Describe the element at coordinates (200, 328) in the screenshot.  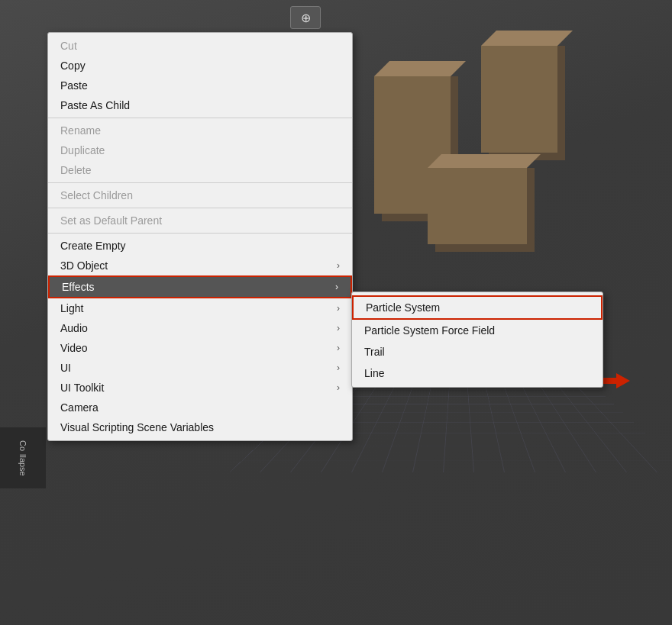
I see `menu-item-audio: Audio›` at that location.